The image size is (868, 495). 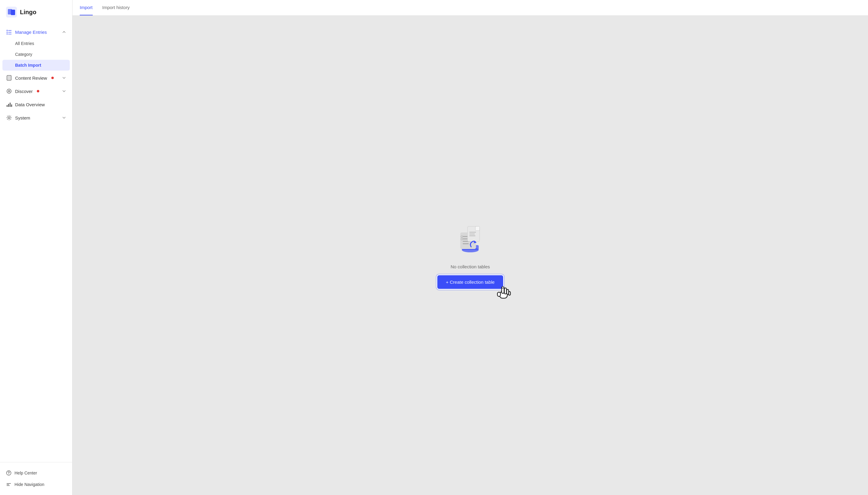 I want to click on sidebar-item-data-overview: Data Overview, so click(x=36, y=104).